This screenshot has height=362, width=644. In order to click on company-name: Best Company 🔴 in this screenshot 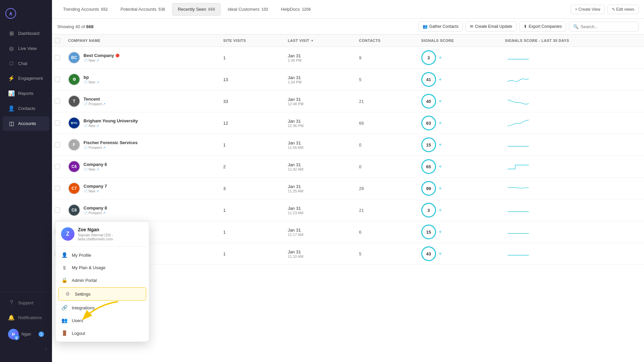, I will do `click(101, 56)`.